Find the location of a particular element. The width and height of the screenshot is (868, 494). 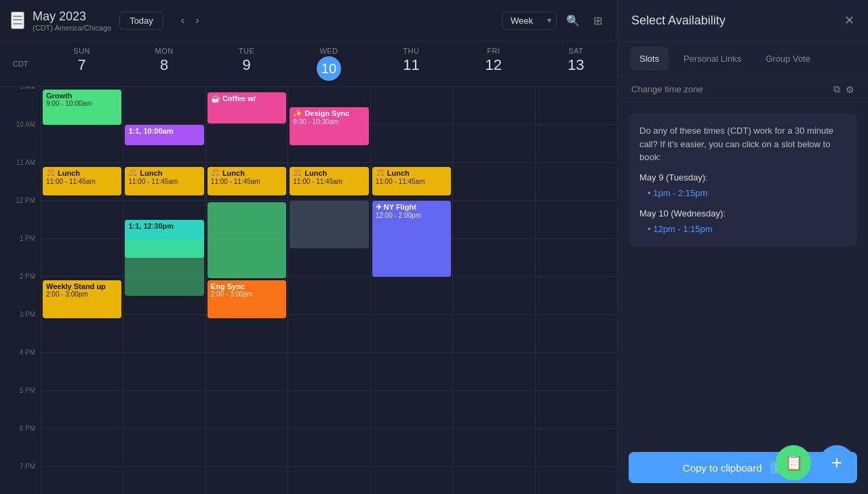

event-lunch-mon: 🍔 Lunch 11:00 - 11:45am is located at coordinates (164, 181).